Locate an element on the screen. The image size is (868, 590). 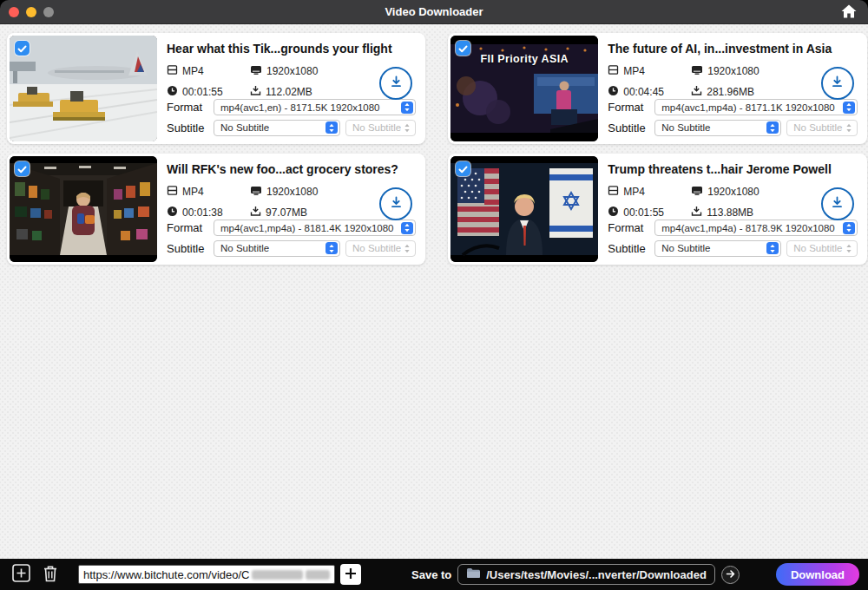
snowy-airport-thumbnail-art is located at coordinates (83, 88).